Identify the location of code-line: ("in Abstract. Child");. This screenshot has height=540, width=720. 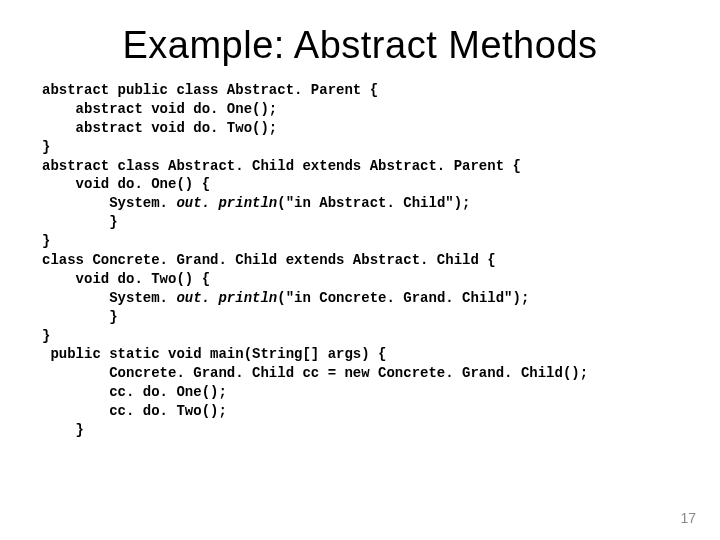
(374, 203).